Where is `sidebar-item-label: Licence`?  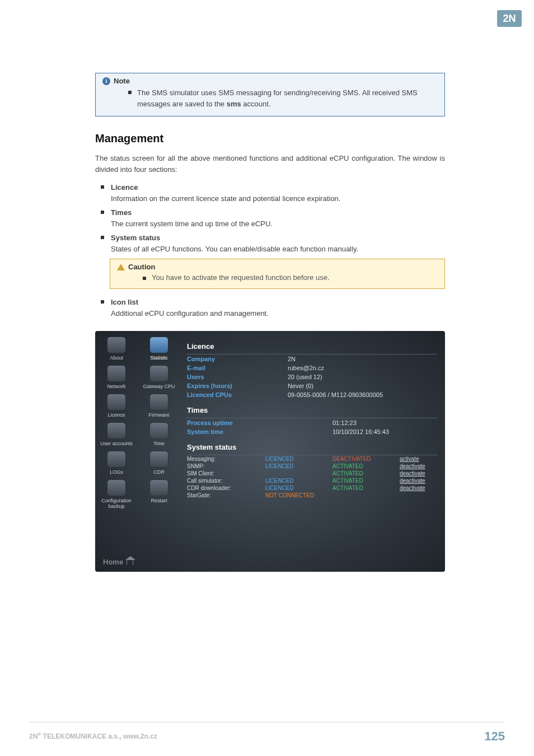 sidebar-item-label: Licence is located at coordinates (116, 415).